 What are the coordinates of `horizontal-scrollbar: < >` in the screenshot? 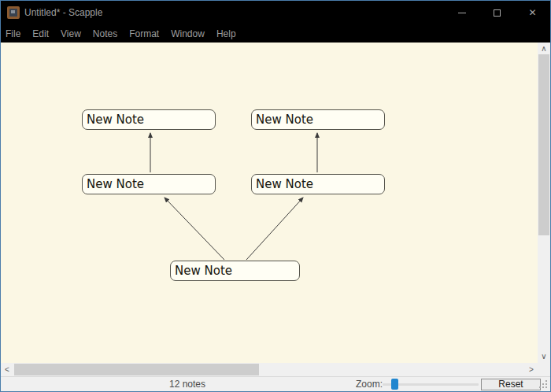 It's located at (269, 370).